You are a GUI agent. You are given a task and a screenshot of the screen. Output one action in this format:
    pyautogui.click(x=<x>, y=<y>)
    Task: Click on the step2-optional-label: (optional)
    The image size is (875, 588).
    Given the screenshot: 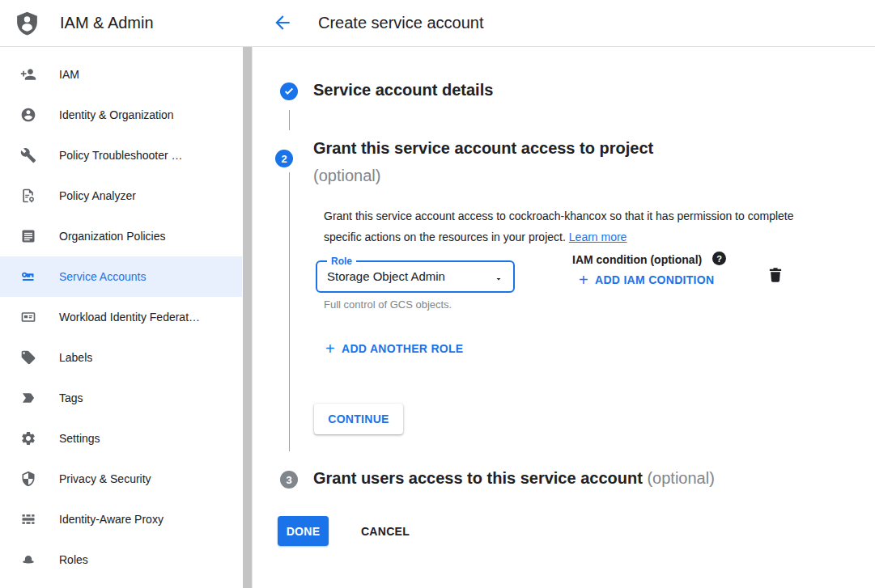 What is the action you would take?
    pyautogui.click(x=483, y=176)
    